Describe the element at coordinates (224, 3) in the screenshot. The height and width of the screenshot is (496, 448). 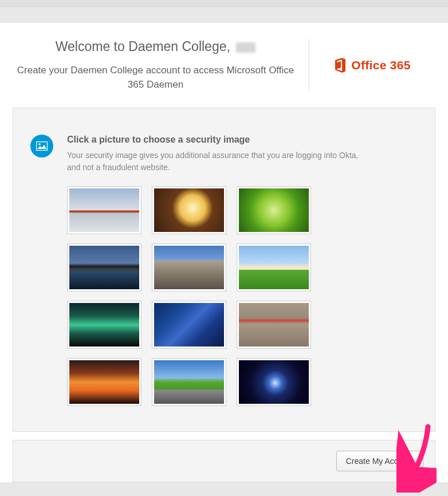
I see `window-topbar` at that location.